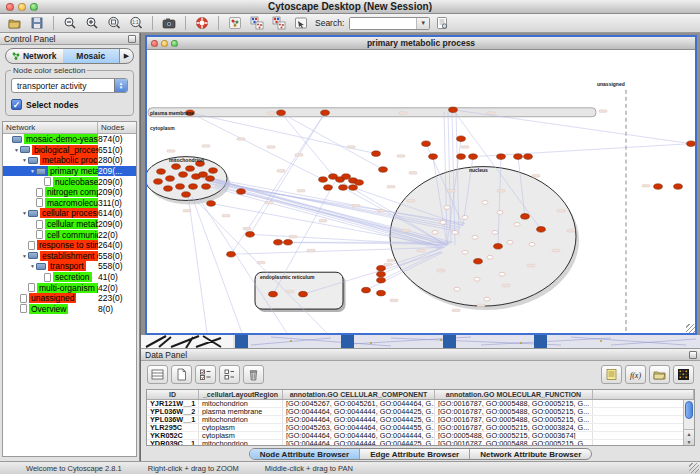  I want to click on tree-row: cell communicat22(0), so click(70, 234).